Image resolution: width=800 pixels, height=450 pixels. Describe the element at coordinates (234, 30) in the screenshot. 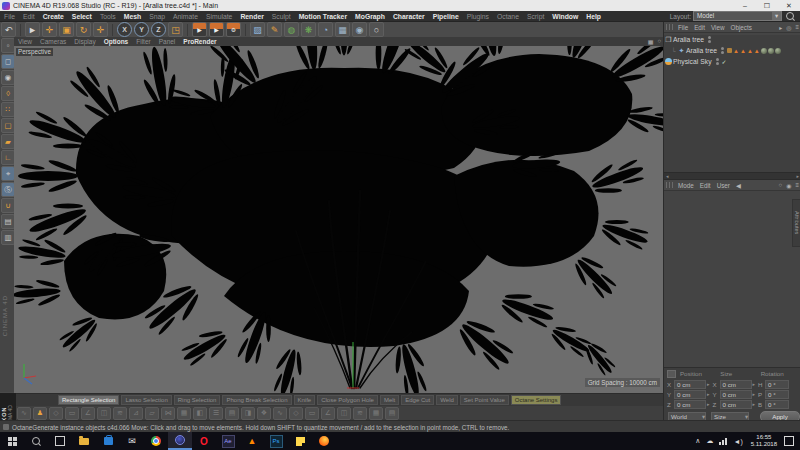

I see `render-settings-button: ⚙` at that location.